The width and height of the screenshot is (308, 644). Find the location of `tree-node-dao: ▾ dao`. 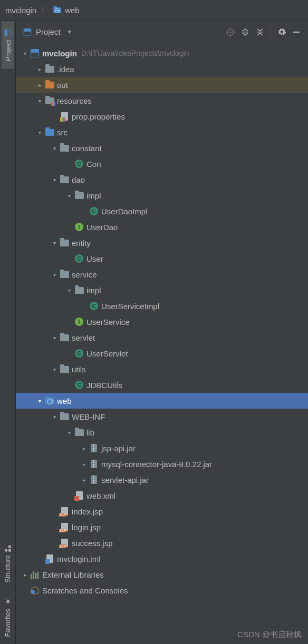

tree-node-dao: ▾ dao is located at coordinates (162, 180).